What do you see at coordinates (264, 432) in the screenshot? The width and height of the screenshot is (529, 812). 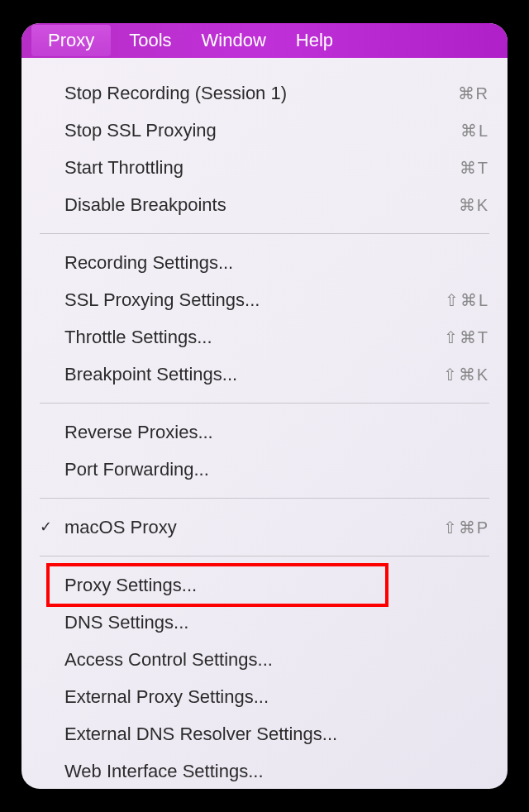 I see `menu-item-reverse-proxies: Reverse Proxies...` at bounding box center [264, 432].